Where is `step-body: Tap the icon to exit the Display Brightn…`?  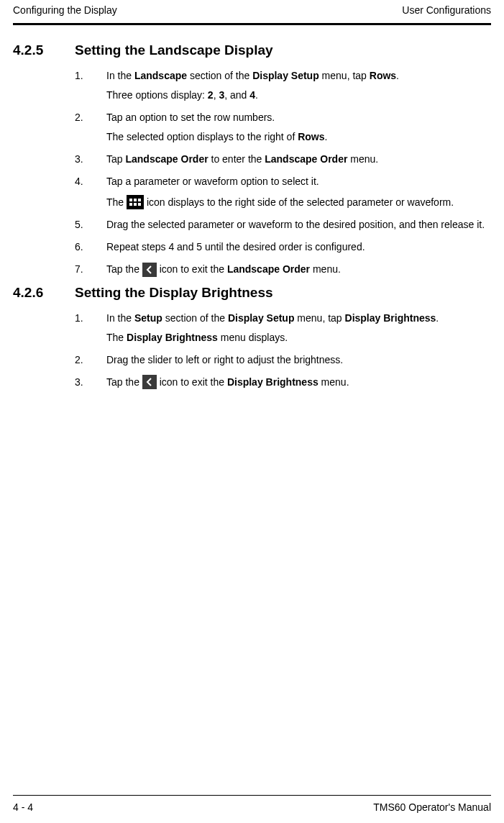 step-body: Tap the icon to exit the Display Brightn… is located at coordinates (299, 383).